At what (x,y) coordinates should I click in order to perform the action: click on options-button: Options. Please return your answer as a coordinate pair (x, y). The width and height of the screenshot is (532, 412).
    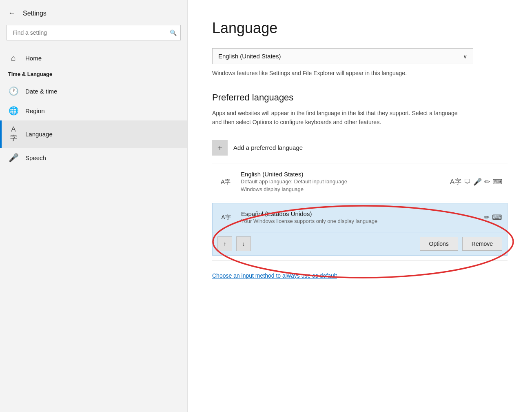
    Looking at the image, I should click on (439, 244).